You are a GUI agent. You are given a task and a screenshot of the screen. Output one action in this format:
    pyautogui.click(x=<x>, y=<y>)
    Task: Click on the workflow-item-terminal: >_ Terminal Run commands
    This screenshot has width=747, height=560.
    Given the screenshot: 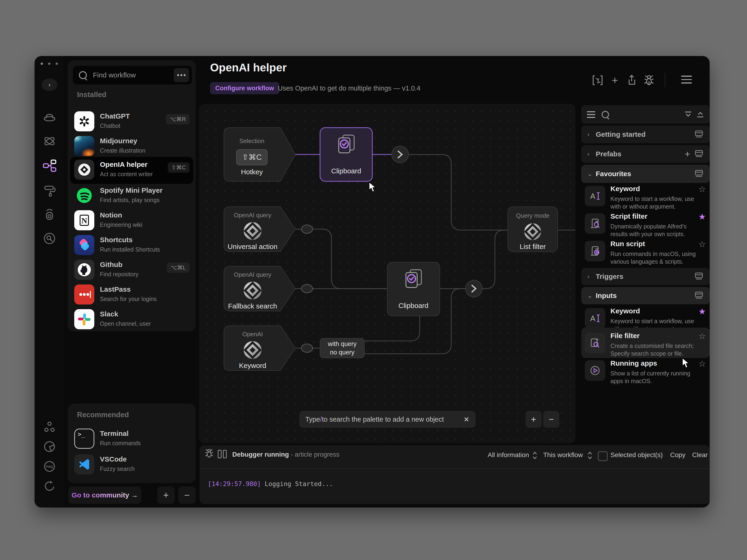 What is the action you would take?
    pyautogui.click(x=132, y=439)
    